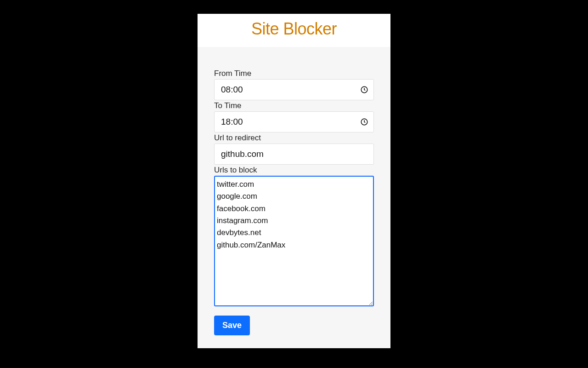 This screenshot has width=588, height=368. Describe the element at coordinates (294, 149) in the screenshot. I see `redirect-url-group: Url to redirect` at that location.